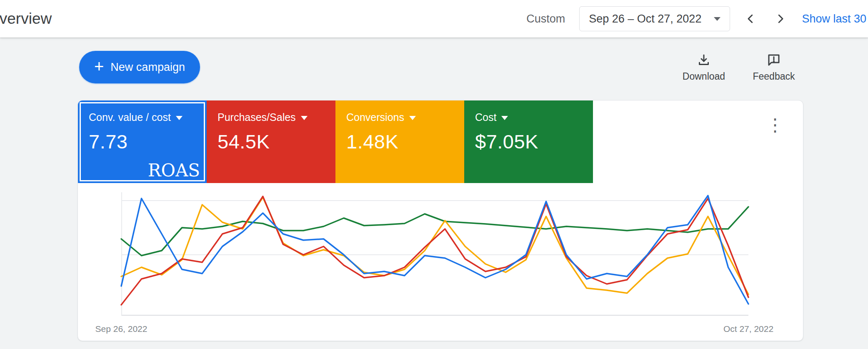 This screenshot has width=868, height=349. Describe the element at coordinates (335, 142) in the screenshot. I see `scorecards: Conv. value / cost 7.73 ROAS Purchases/S…` at that location.